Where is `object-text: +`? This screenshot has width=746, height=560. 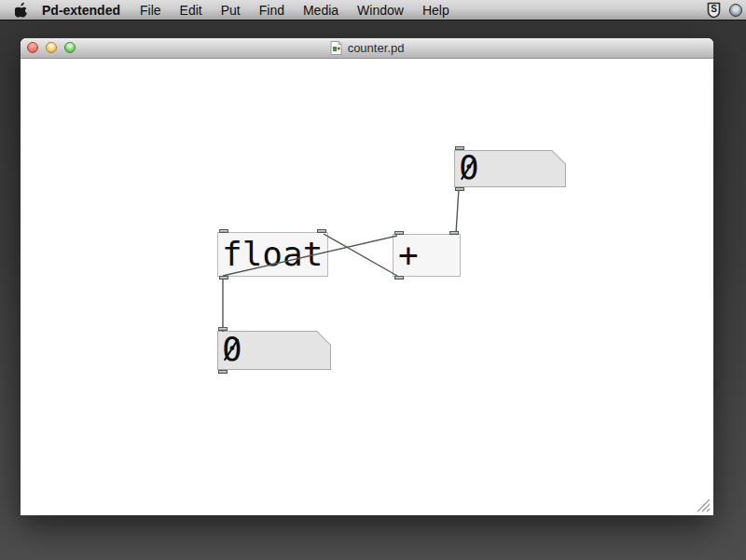 object-text: + is located at coordinates (427, 255).